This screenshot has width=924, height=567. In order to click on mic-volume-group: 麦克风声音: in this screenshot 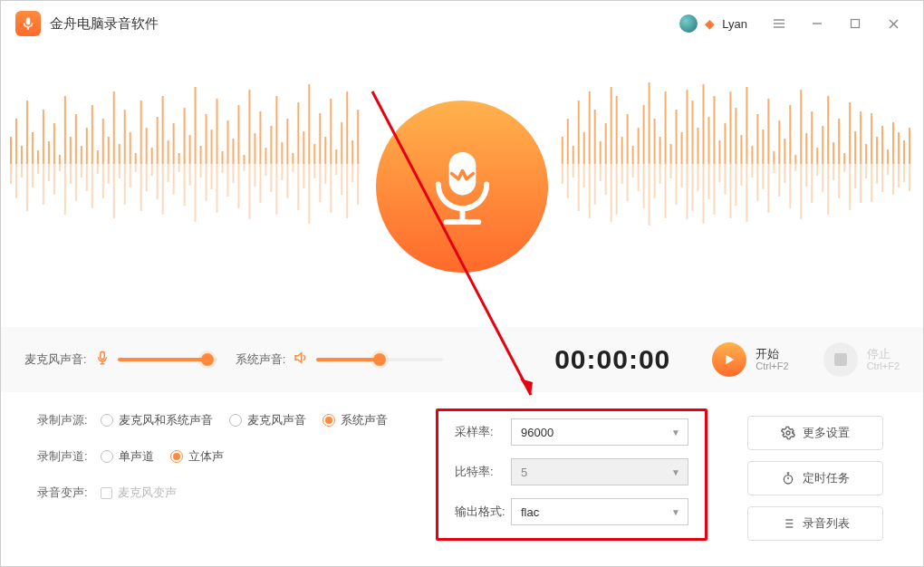, I will do `click(121, 360)`.